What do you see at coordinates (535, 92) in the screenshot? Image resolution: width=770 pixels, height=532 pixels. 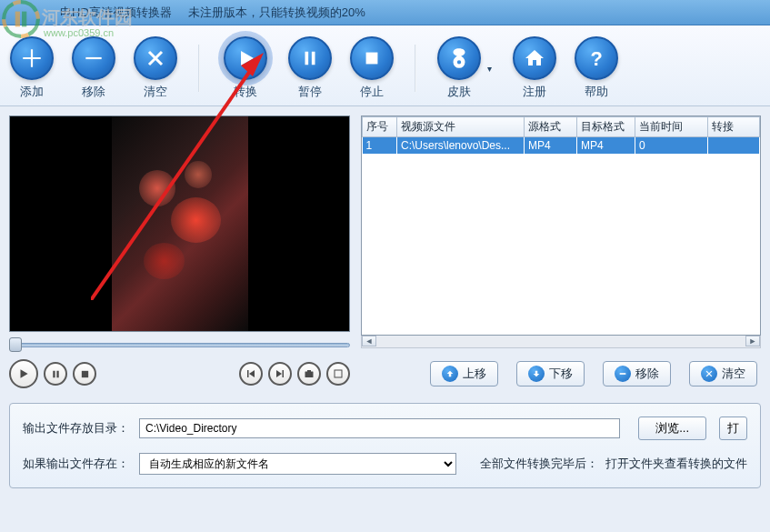 I see `register-label: 注册` at bounding box center [535, 92].